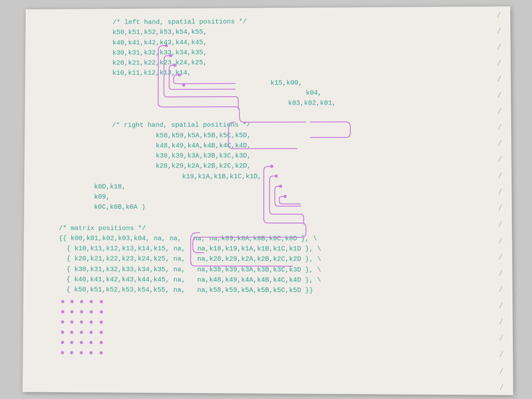 The image size is (532, 399). I want to click on matrix-section: /* matrix positions */ {{ k00,k01,k02,k0…, so click(272, 260).